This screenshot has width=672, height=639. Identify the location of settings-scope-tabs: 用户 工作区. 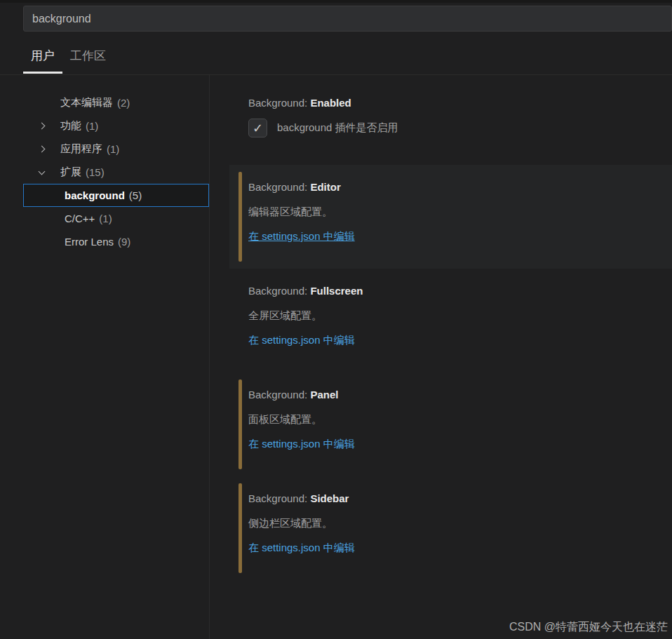
(336, 53).